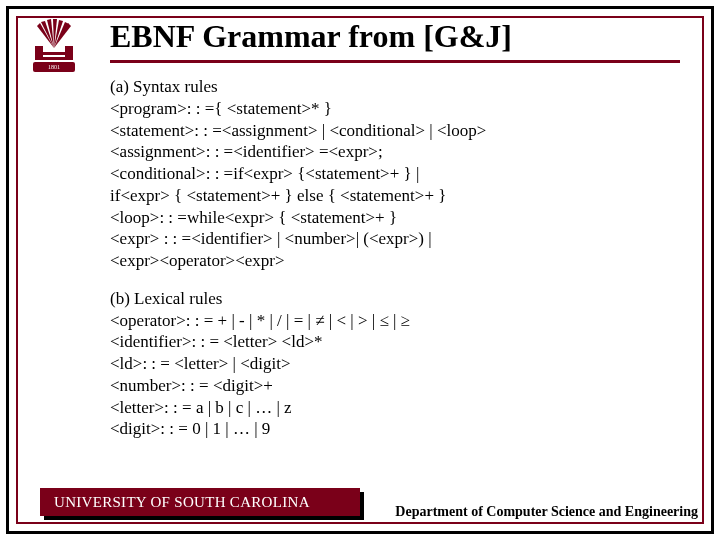 The height and width of the screenshot is (540, 720). Describe the element at coordinates (395, 109) in the screenshot. I see `syntax-rule: <program>: : ={ <statement>* }` at that location.